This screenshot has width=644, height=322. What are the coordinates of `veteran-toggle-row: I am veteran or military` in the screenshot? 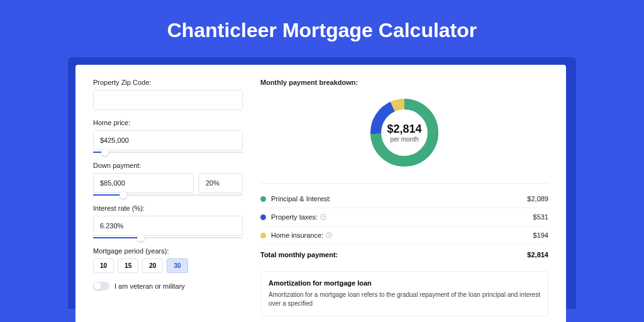 It's located at (168, 286).